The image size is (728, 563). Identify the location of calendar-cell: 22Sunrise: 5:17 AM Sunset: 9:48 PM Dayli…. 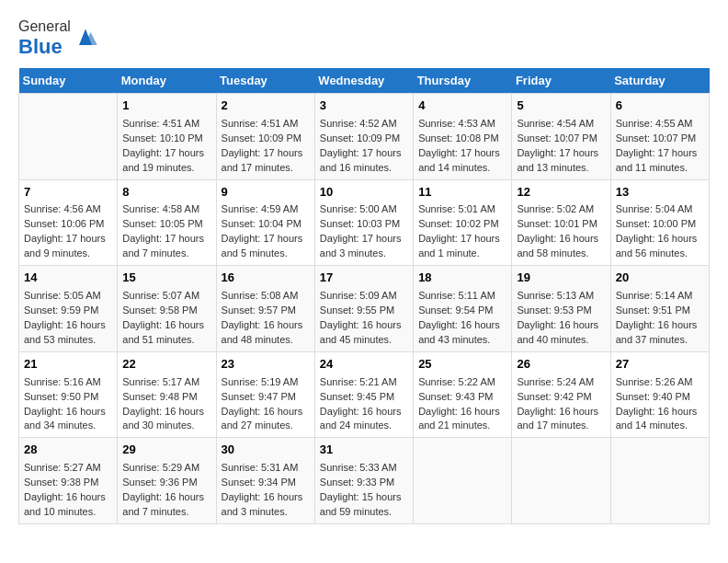
(167, 395).